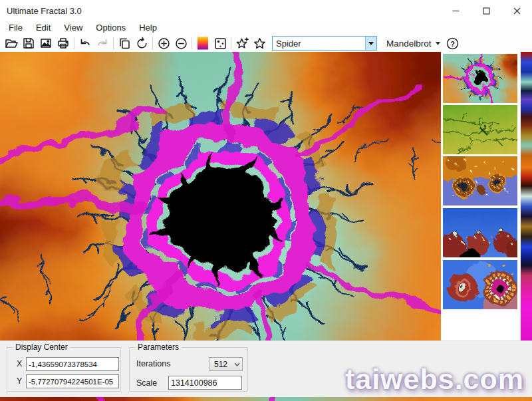 The height and width of the screenshot is (401, 532). Describe the element at coordinates (527, 196) in the screenshot. I see `gradient-palette-strip` at that location.